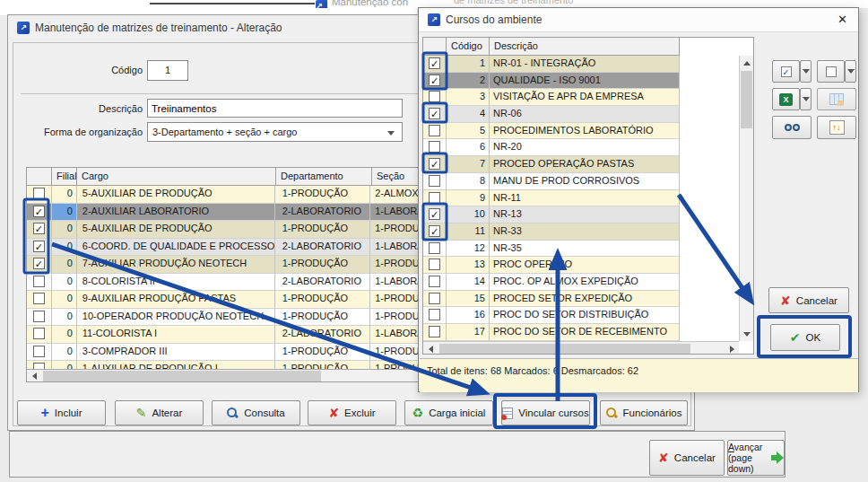  I want to click on courses-cancel-button: ✘ Cancelar, so click(809, 300).